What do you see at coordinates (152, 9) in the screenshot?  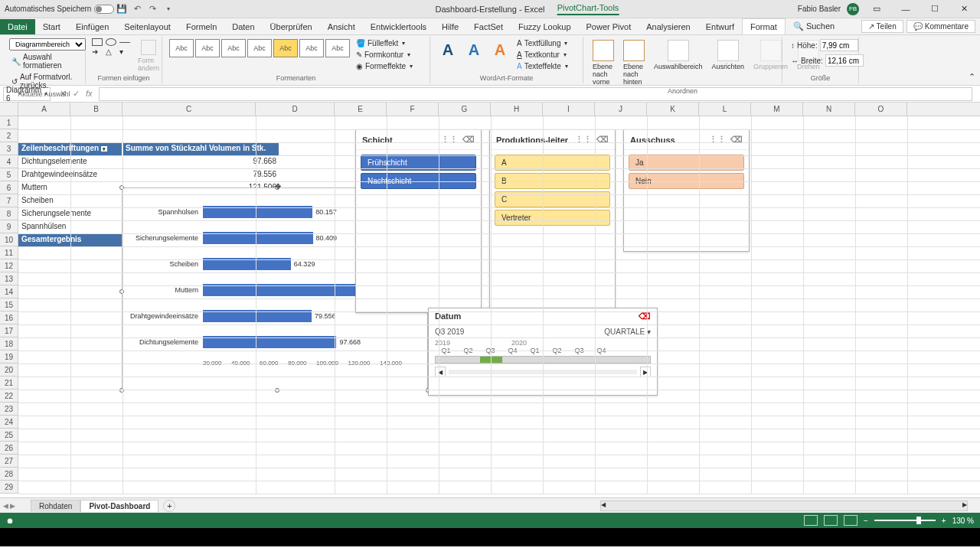 I see `redo-icon: ↷` at bounding box center [152, 9].